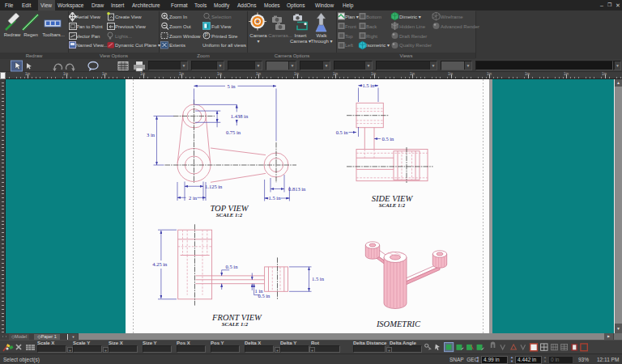 The width and height of the screenshot is (622, 364). I want to click on svg-text: P, so click(207, 36).